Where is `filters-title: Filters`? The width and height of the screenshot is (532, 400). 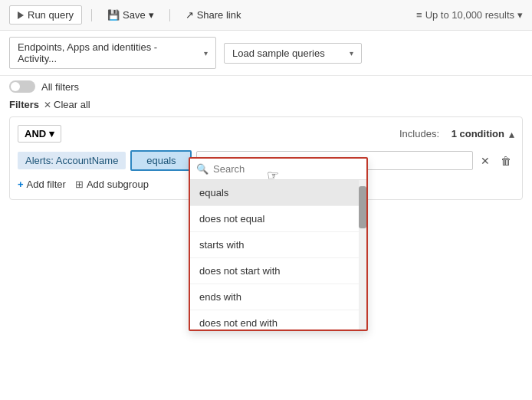 filters-title: Filters is located at coordinates (25, 104).